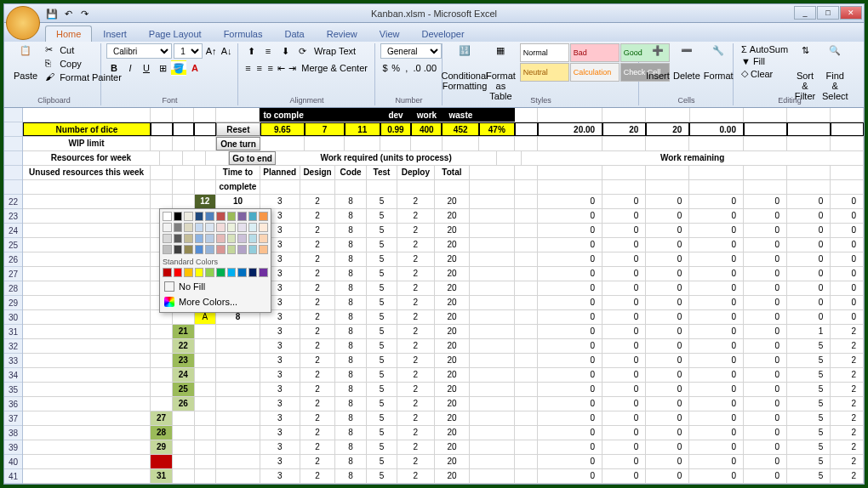 The image size is (868, 488). I want to click on font-family-select: Calibri, so click(140, 51).